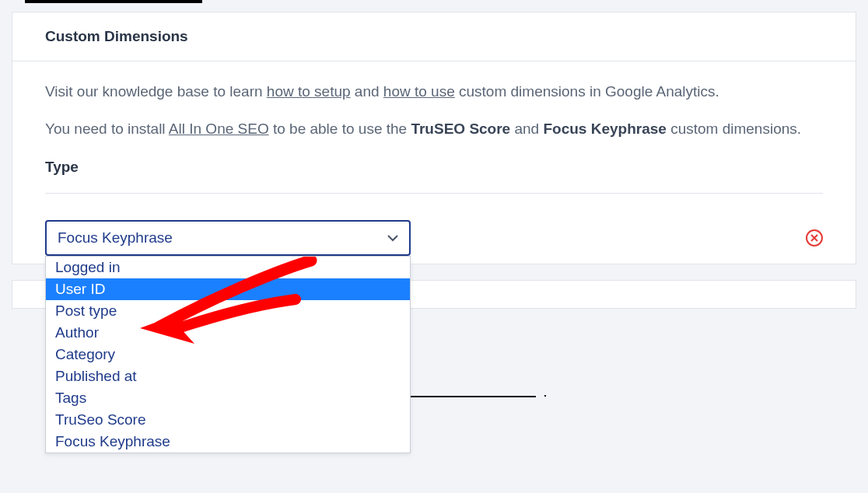 Image resolution: width=868 pixels, height=493 pixels. I want to click on type-select: Focus Keyphrase, so click(228, 238).